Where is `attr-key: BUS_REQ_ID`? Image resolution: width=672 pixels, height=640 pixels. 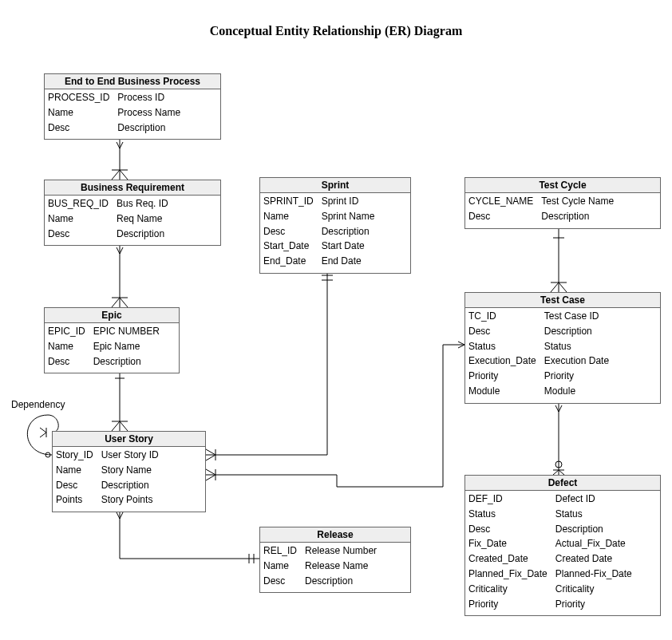
attr-key: BUS_REQ_ID is located at coordinates (78, 204).